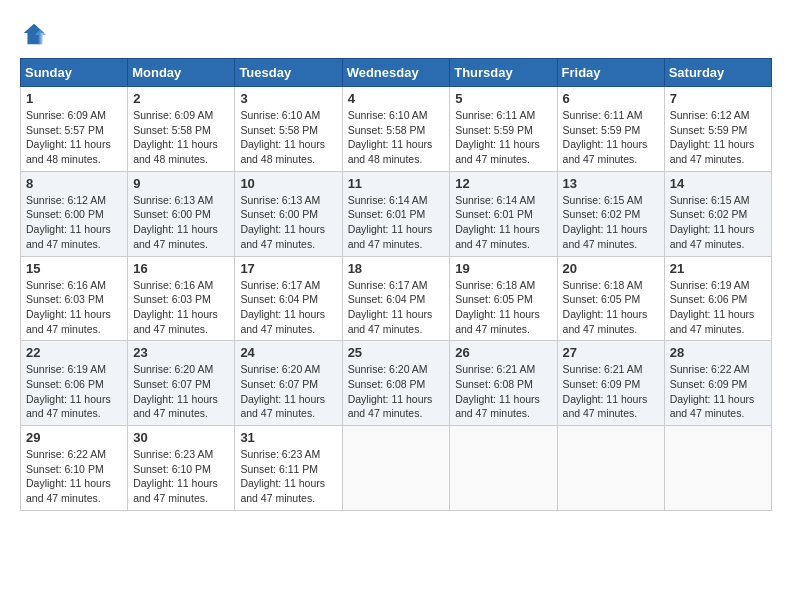  Describe the element at coordinates (504, 384) in the screenshot. I see `calendar-cell: 26 Sunrise: 6:21 AM Sunset: 6:08 PM Dayl…` at that location.